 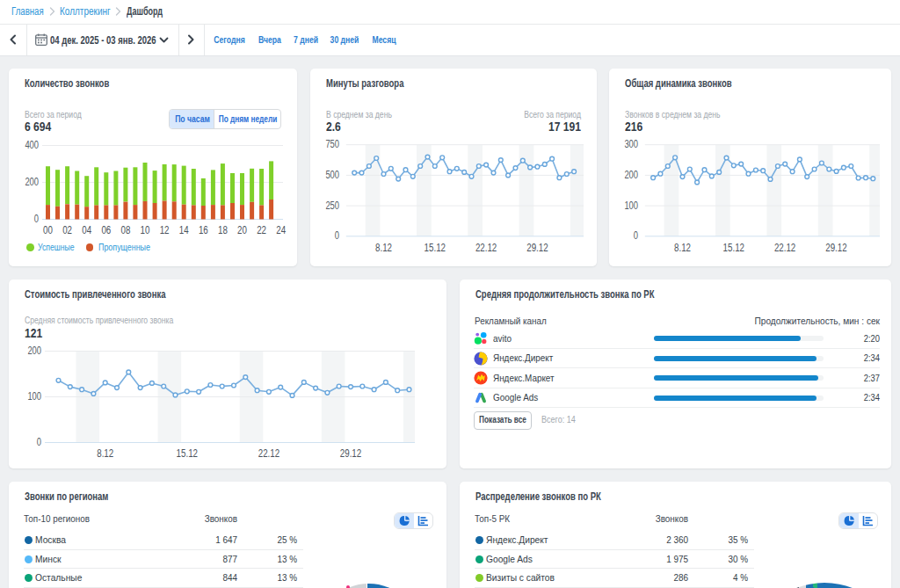 I want to click on svg-text: 14, so click(x=185, y=229).